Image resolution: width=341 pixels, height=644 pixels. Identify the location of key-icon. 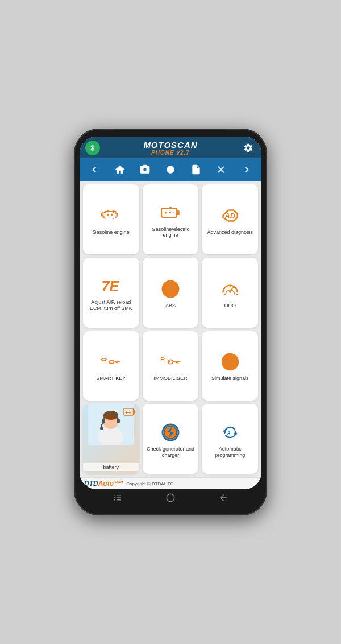
(170, 362).